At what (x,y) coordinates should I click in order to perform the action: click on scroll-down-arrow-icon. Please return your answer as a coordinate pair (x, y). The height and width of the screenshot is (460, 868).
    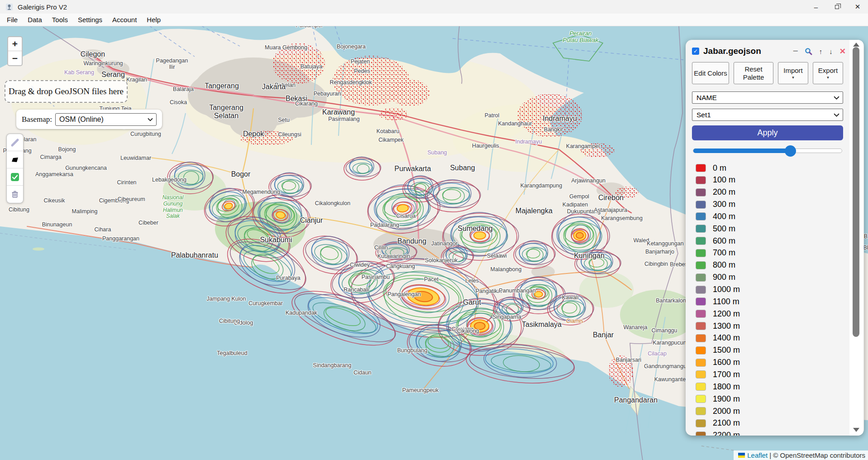
    Looking at the image, I should click on (856, 430).